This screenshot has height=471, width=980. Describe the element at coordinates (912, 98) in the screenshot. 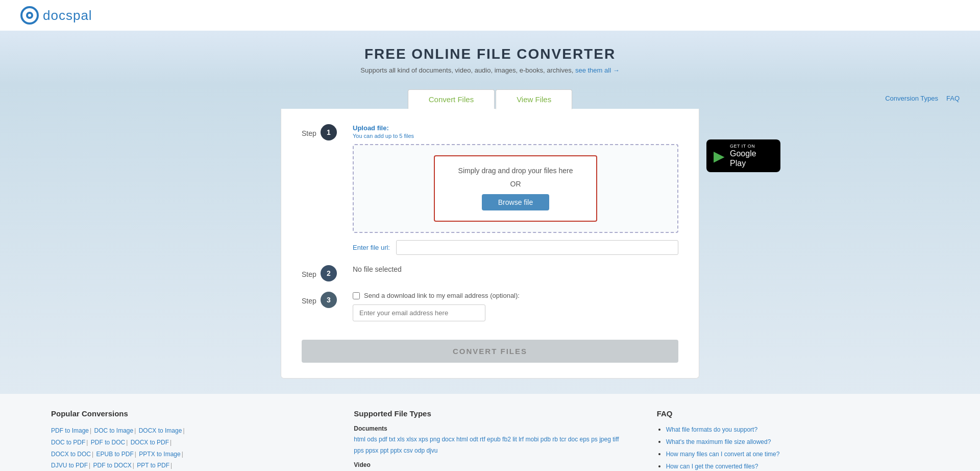

I see `conversion-types-link: Conversion Types` at that location.